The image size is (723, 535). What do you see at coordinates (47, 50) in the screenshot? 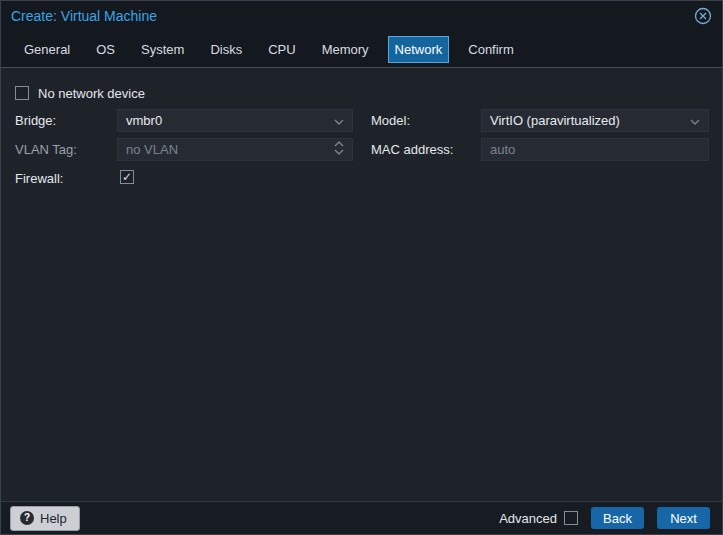
I see `tab-general: General` at bounding box center [47, 50].